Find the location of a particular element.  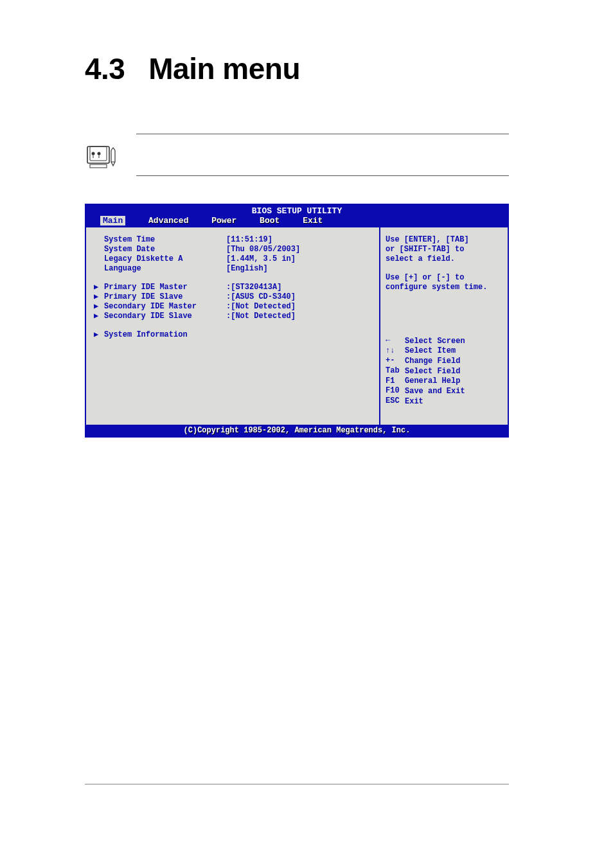

nav-hint: TabSelect Field is located at coordinates (444, 371).